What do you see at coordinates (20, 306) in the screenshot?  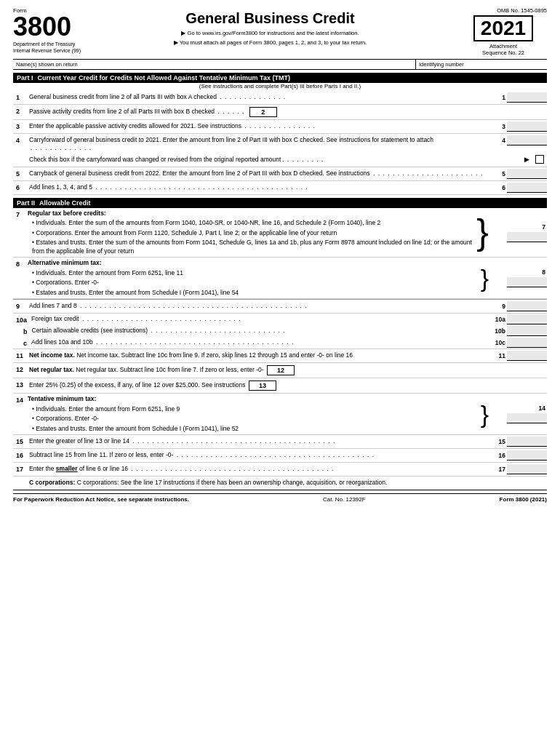 I see `line-9-num: 9` at bounding box center [20, 306].